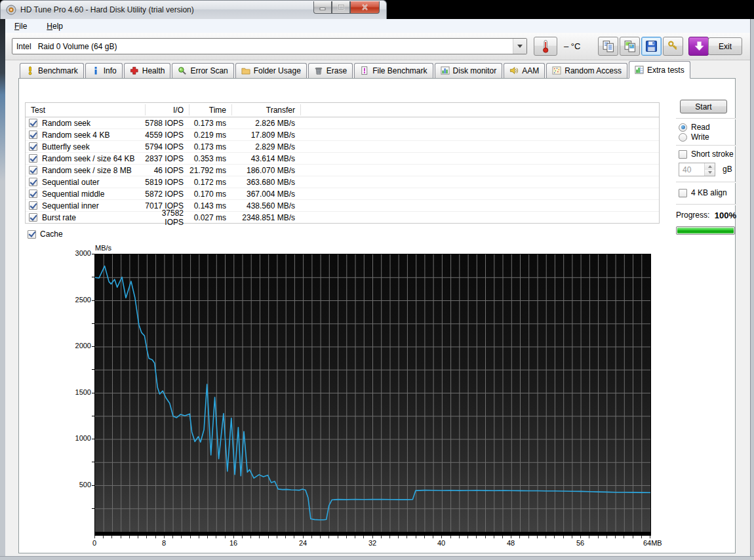 The image size is (754, 560). I want to click on error-scan-icon, so click(182, 71).